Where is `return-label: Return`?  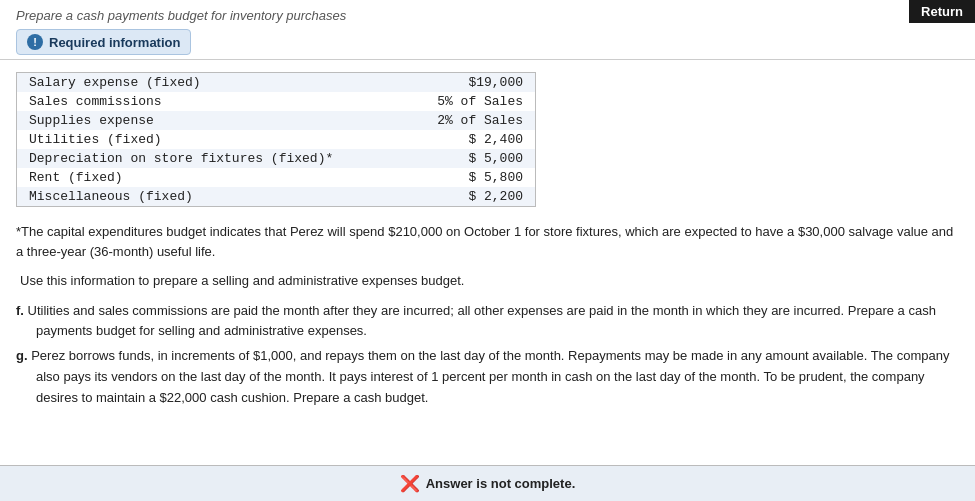 return-label: Return is located at coordinates (942, 12).